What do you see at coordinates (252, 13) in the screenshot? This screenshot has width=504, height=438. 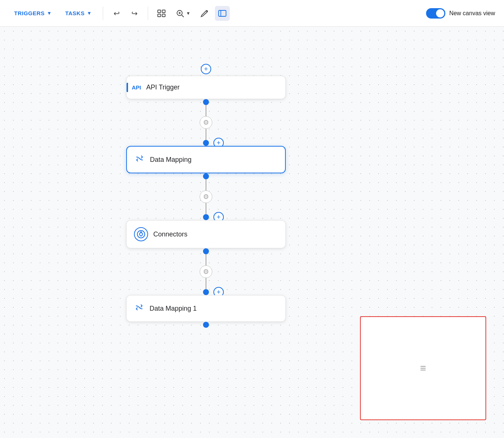 I see `toolbar: TRIGGERS ▼ TASKS ▼ ↩ ↪ ▼` at bounding box center [252, 13].